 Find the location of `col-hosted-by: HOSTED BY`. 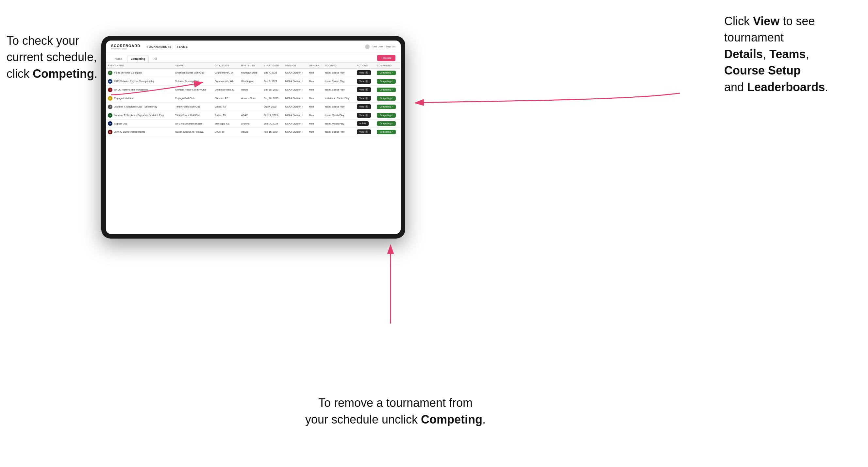

col-hosted-by: HOSTED BY is located at coordinates (251, 66).